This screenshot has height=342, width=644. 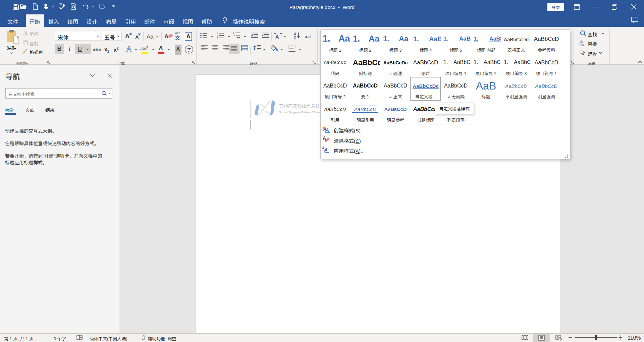 What do you see at coordinates (235, 38) in the screenshot?
I see `svg-text: i` at bounding box center [235, 38].